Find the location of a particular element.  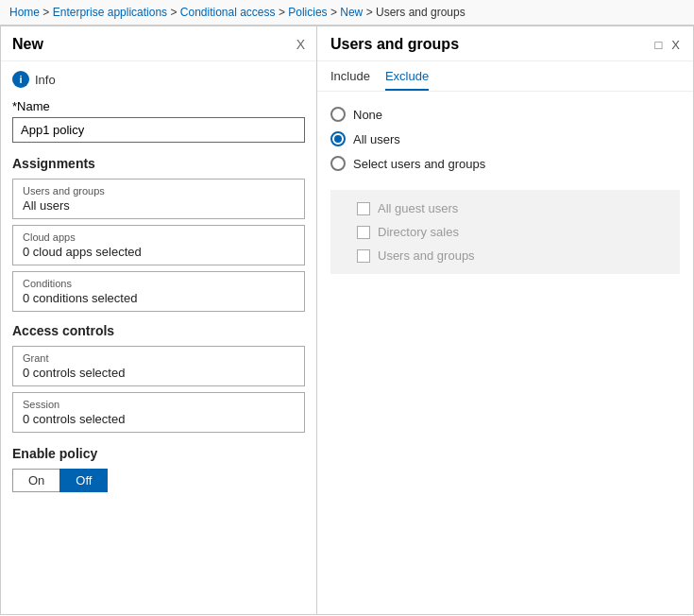

users-and-groups-assignment: Users and groups All users is located at coordinates (159, 198).